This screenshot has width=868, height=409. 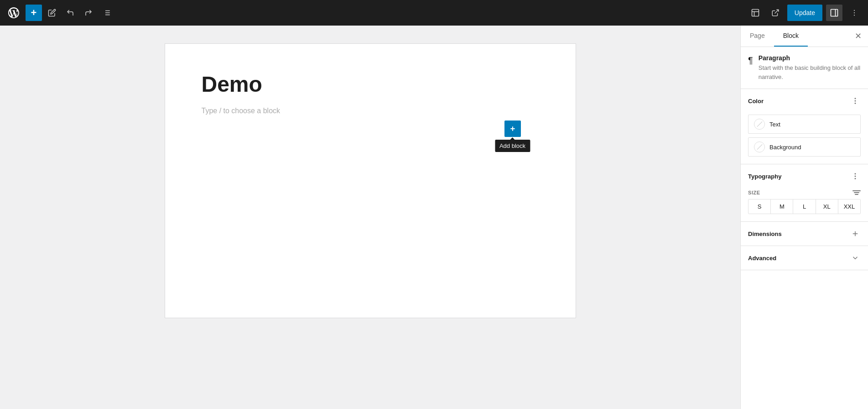 What do you see at coordinates (855, 258) in the screenshot?
I see `chevron-down-icon` at bounding box center [855, 258].